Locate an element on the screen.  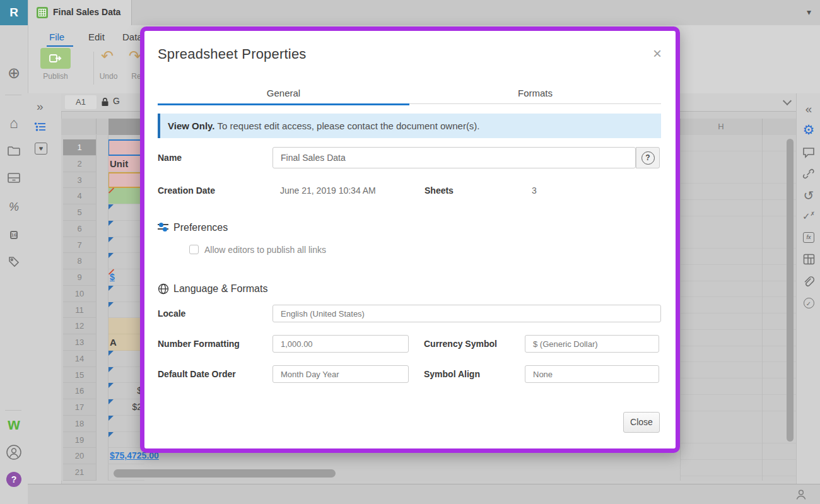
row-header-8: 8 is located at coordinates (79, 261).